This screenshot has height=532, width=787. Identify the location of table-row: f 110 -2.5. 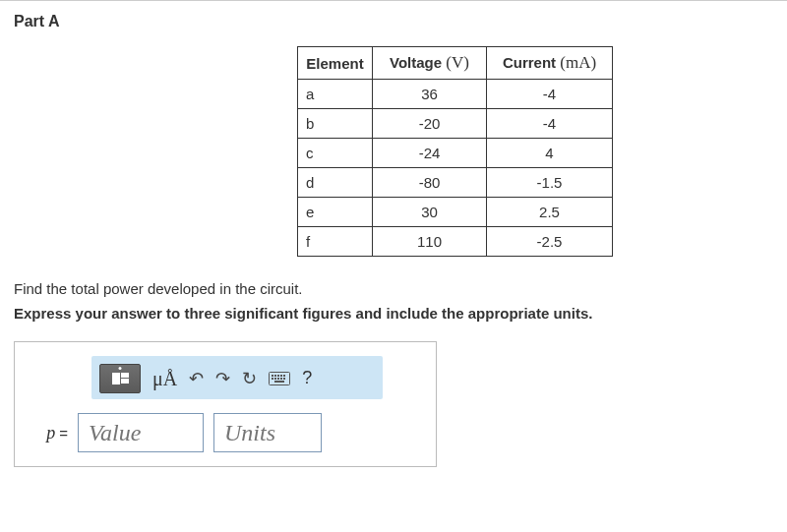
(455, 242).